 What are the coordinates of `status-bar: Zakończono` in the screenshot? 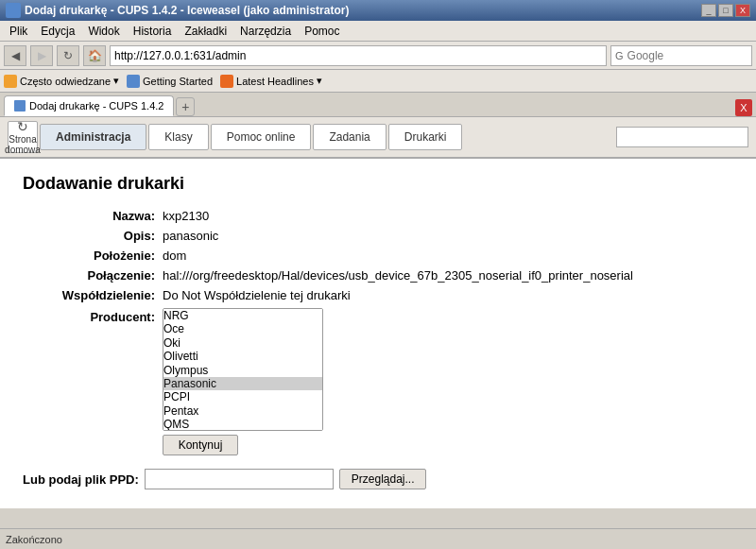 It's located at (378, 539).